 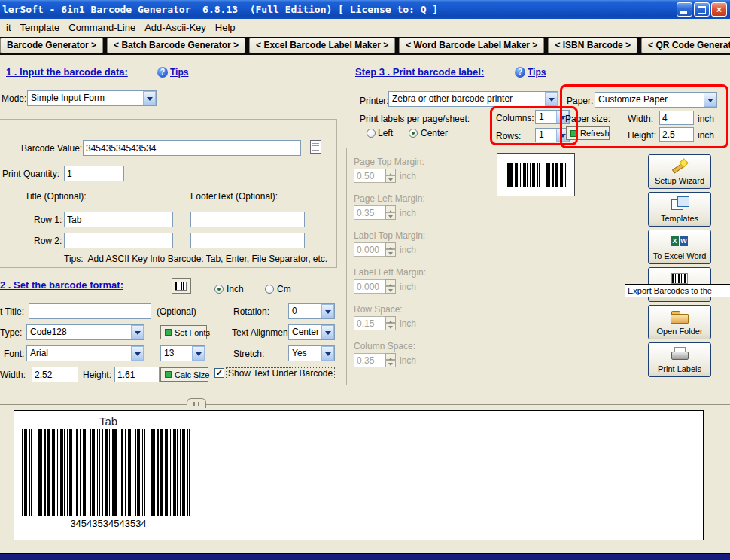 I want to click on open-folder-button: Open Folder, so click(x=680, y=322).